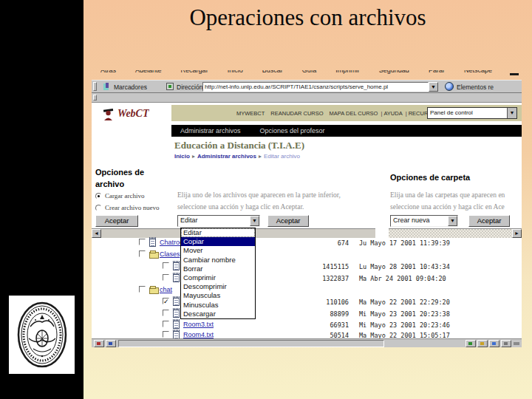 This screenshot has width=532, height=399. I want to click on file-action-value: Editar, so click(189, 220).